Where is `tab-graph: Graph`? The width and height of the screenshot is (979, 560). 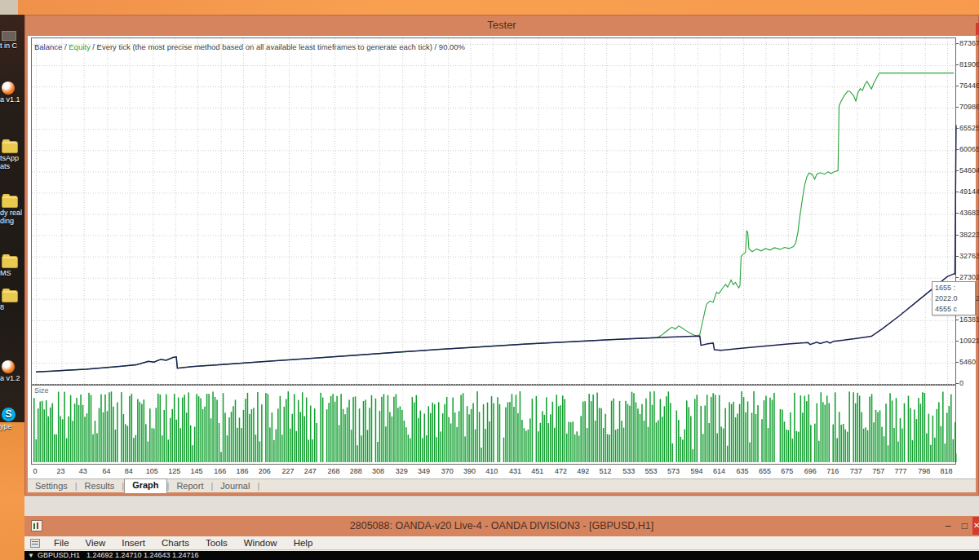
tab-graph: Graph is located at coordinates (145, 486).